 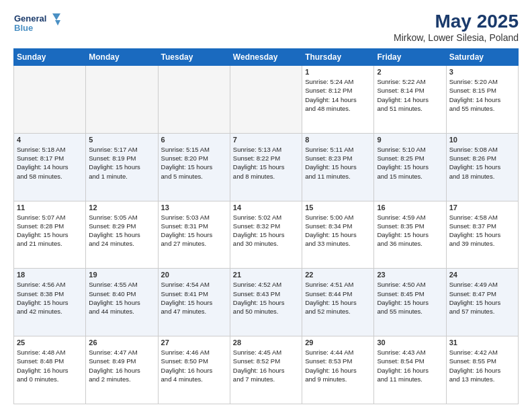 I want to click on header: General Blue May 2025 Mirkow, Lower Sile…, so click(x=266, y=27).